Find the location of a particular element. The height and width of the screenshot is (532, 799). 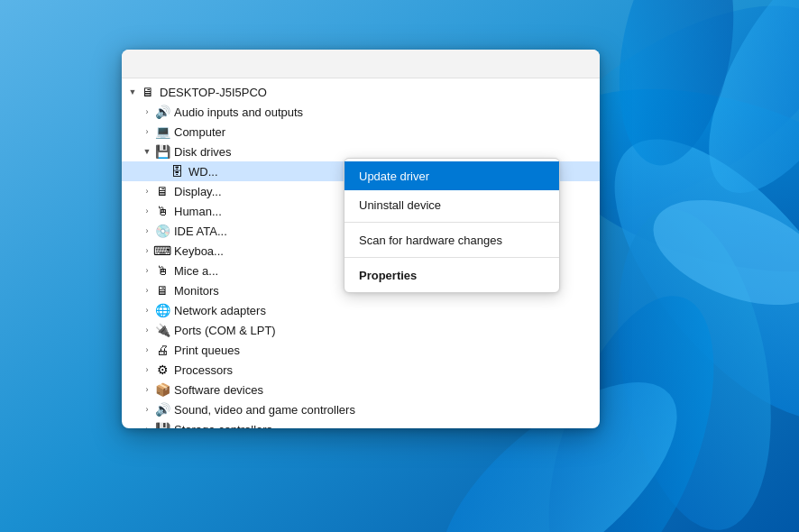

item-label: Software devices is located at coordinates (218, 390).